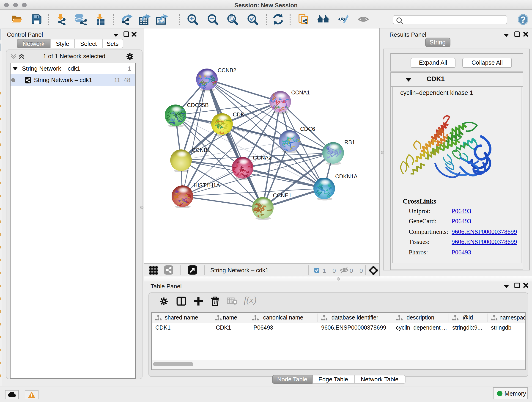  What do you see at coordinates (240, 115) in the screenshot?
I see `svg-text: CDK1` at bounding box center [240, 115].